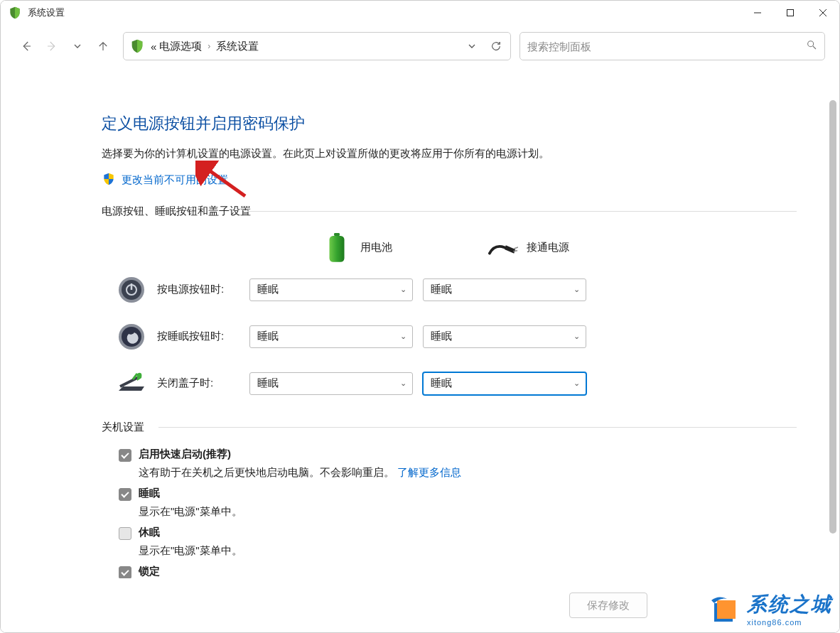  Describe the element at coordinates (149, 493) in the screenshot. I see `sleep-label: 睡眠` at that location.